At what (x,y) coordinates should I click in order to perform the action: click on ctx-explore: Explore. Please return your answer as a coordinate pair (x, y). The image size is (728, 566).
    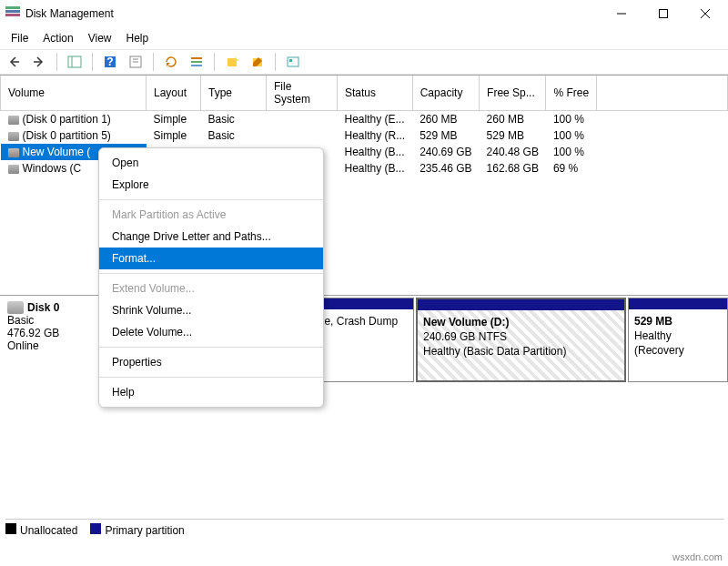
    Looking at the image, I should click on (211, 185).